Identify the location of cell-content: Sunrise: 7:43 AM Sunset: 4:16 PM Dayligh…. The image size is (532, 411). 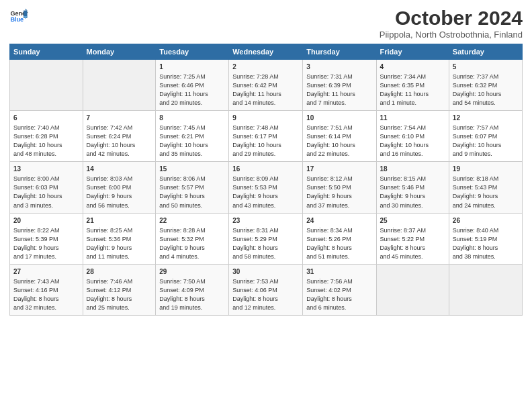
(46, 295).